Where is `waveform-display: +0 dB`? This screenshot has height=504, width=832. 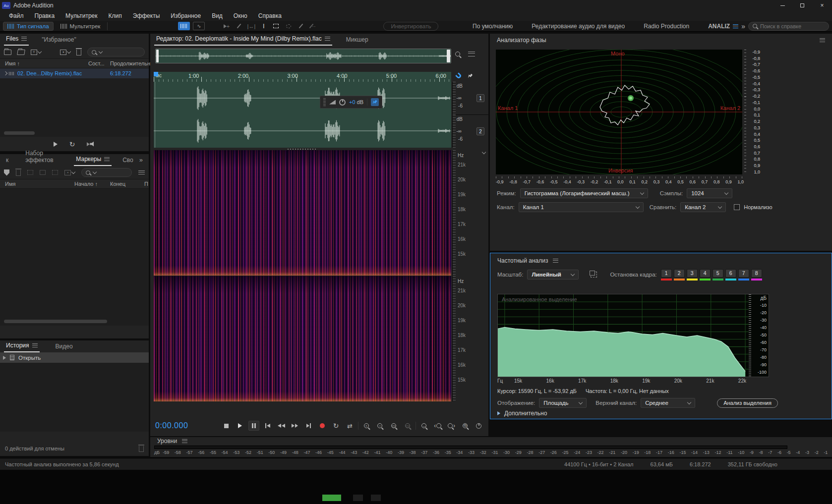 waveform-display: +0 dB is located at coordinates (302, 115).